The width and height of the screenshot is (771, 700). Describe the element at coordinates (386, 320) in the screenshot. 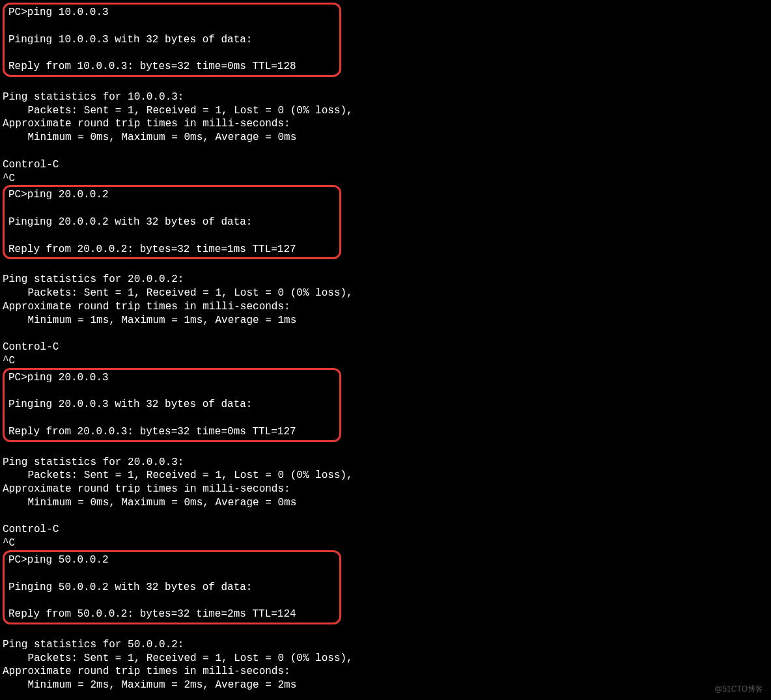

I see `terminal-line: Minimum = 1ms, Maximum = 1ms, Average = …` at that location.